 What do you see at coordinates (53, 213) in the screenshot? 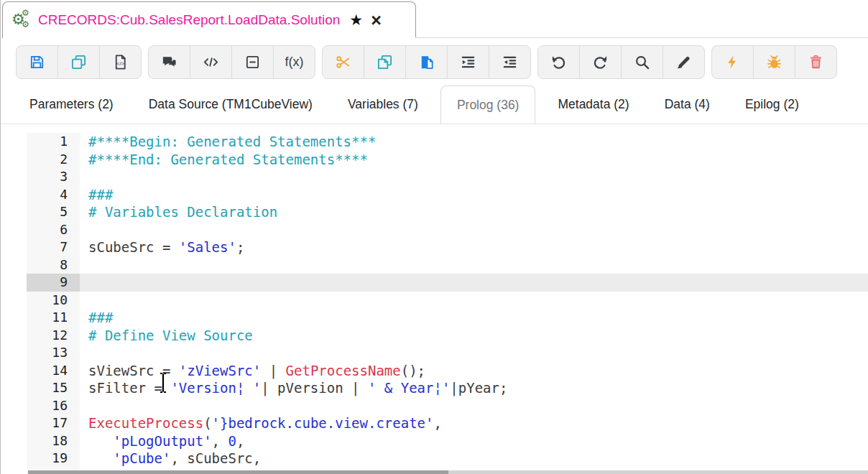
I see `line-number: 5` at bounding box center [53, 213].